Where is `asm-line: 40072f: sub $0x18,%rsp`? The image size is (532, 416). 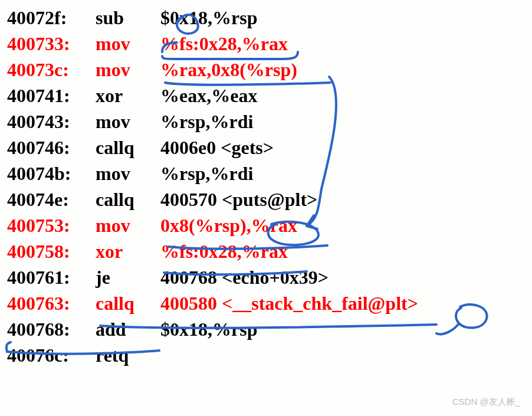
asm-line: 40072f: sub $0x18,%rsp is located at coordinates (270, 18).